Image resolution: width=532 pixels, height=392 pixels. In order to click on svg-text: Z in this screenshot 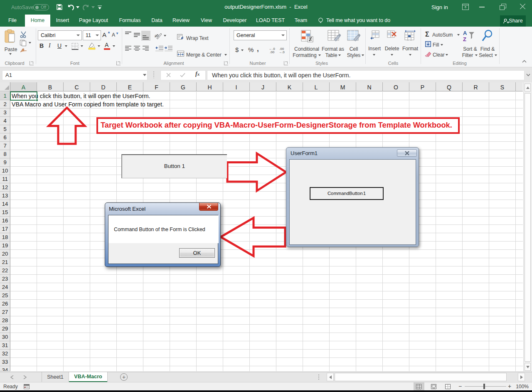, I will do `click(465, 39)`.